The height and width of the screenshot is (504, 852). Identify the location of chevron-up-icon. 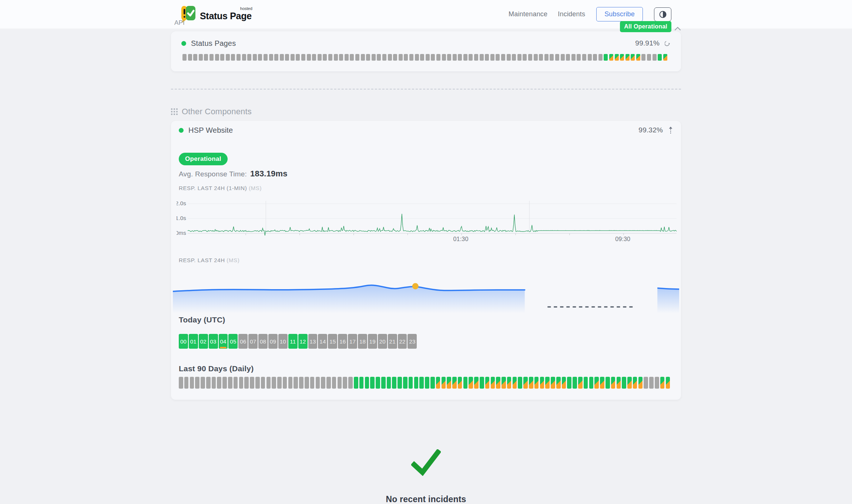
(678, 28).